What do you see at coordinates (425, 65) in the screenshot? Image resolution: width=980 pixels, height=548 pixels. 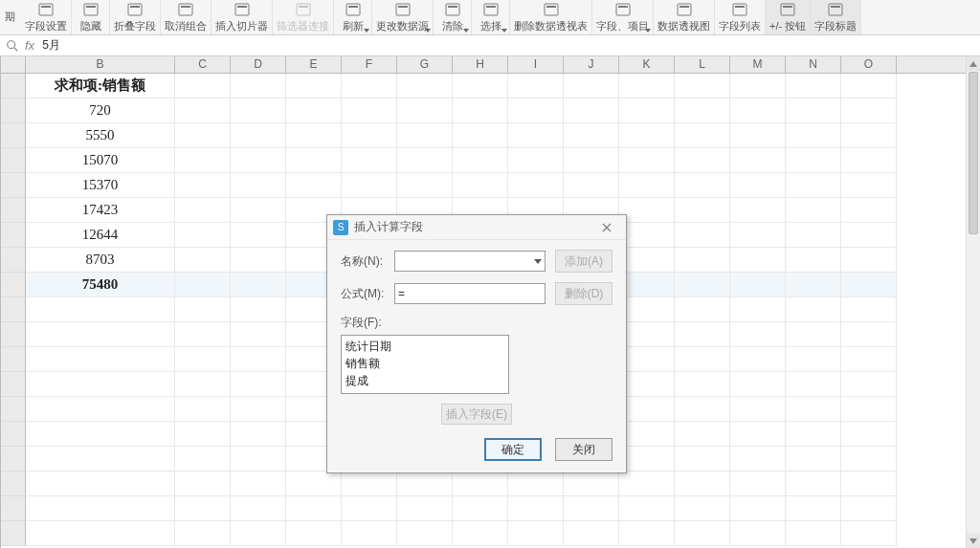 I see `column-header-G: G` at bounding box center [425, 65].